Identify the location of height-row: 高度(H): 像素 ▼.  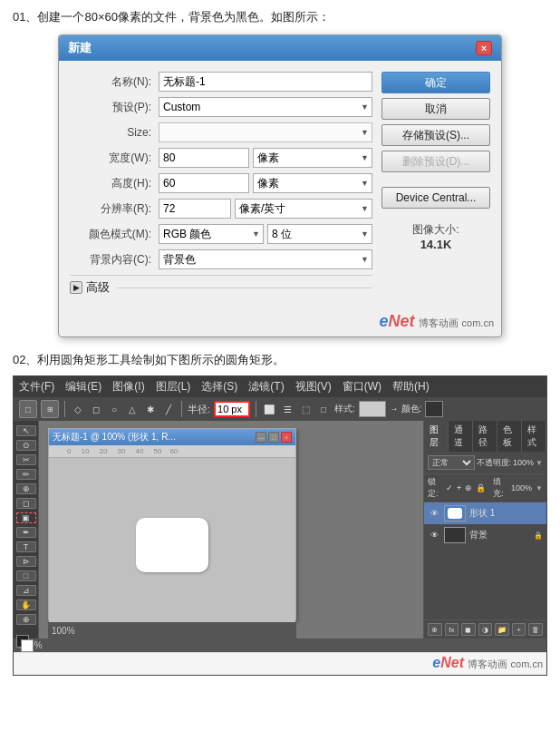
(221, 183).